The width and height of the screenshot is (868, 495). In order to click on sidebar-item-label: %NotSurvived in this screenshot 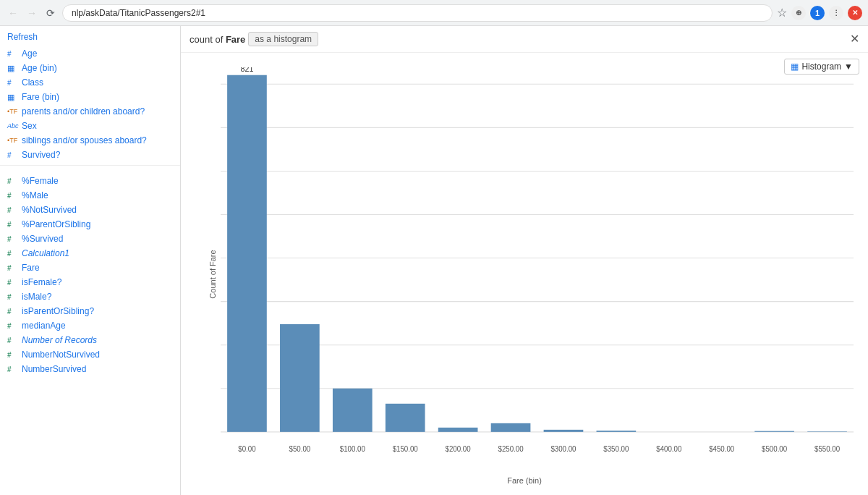, I will do `click(49, 210)`.